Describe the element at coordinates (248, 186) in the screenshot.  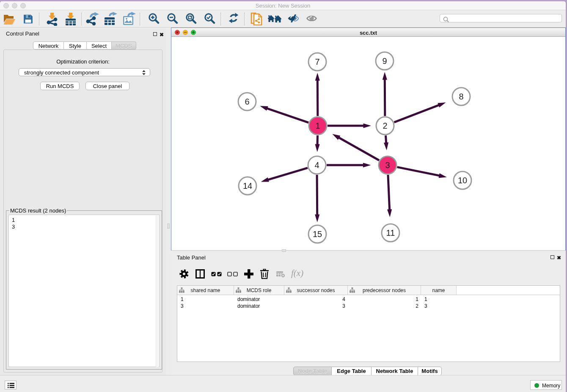
I see `svg-text: 14` at that location.